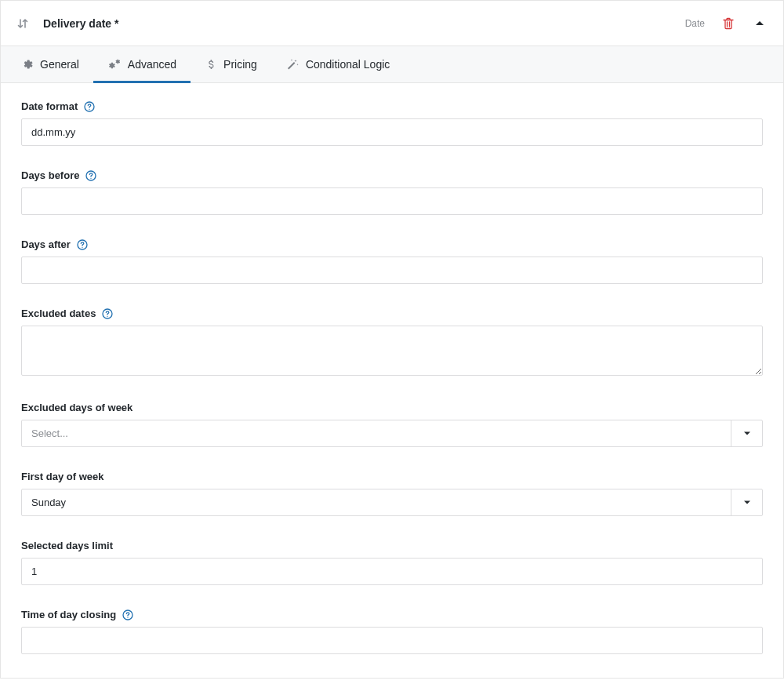 The width and height of the screenshot is (784, 695). What do you see at coordinates (67, 546) in the screenshot?
I see `field-label: Selected days limit` at bounding box center [67, 546].